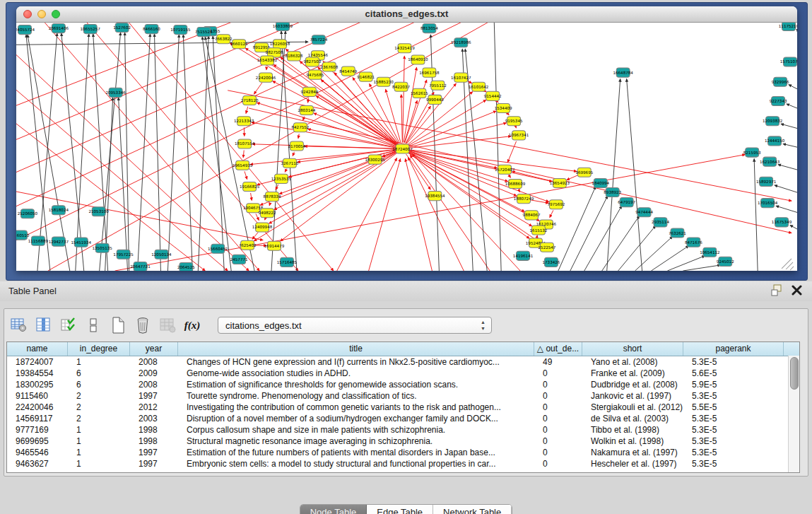  I want to click on tab-node-table: Node Table, so click(334, 509).